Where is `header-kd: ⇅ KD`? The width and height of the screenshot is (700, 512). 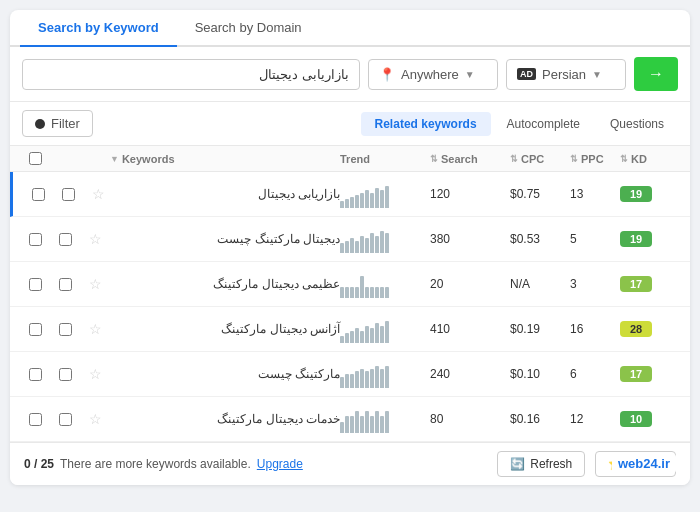
header-kd: ⇅ KD is located at coordinates (650, 159).